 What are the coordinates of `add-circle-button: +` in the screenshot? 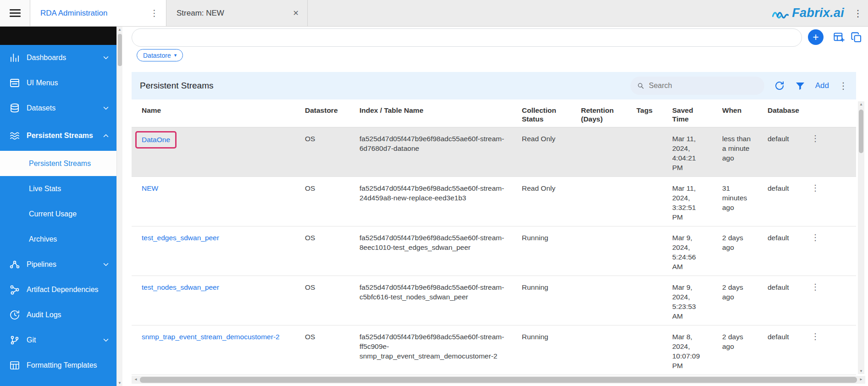 It's located at (816, 37).